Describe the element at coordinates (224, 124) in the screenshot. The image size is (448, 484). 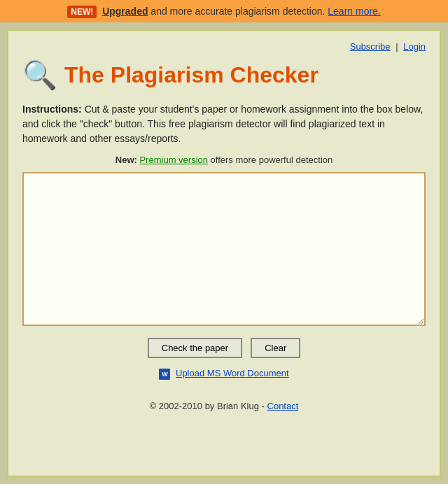
I see `instructions: Instructions: Cut & paste your student's…` at that location.